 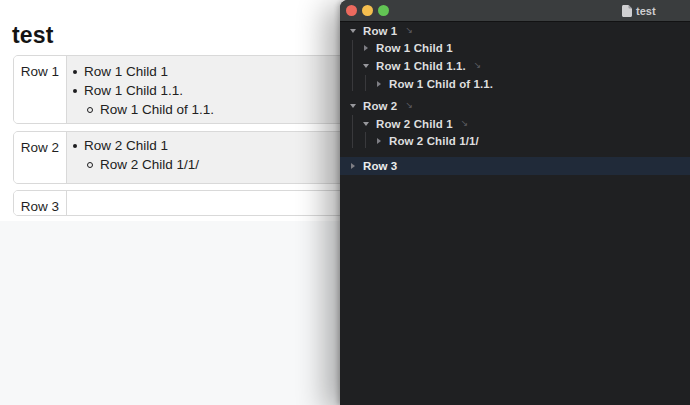 What do you see at coordinates (212, 158) in the screenshot?
I see `table-row-content: Row 2 Child 1 Row 2 Child 1/1/` at bounding box center [212, 158].